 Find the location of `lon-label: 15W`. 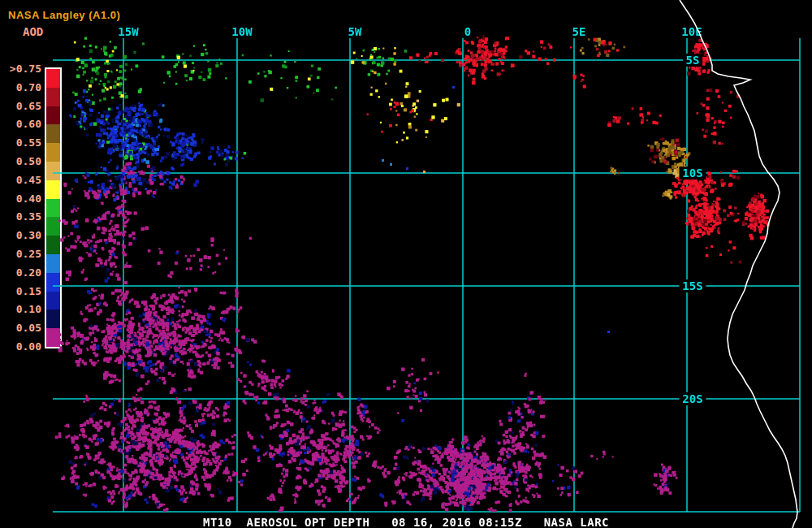

lon-label: 15W is located at coordinates (128, 32).